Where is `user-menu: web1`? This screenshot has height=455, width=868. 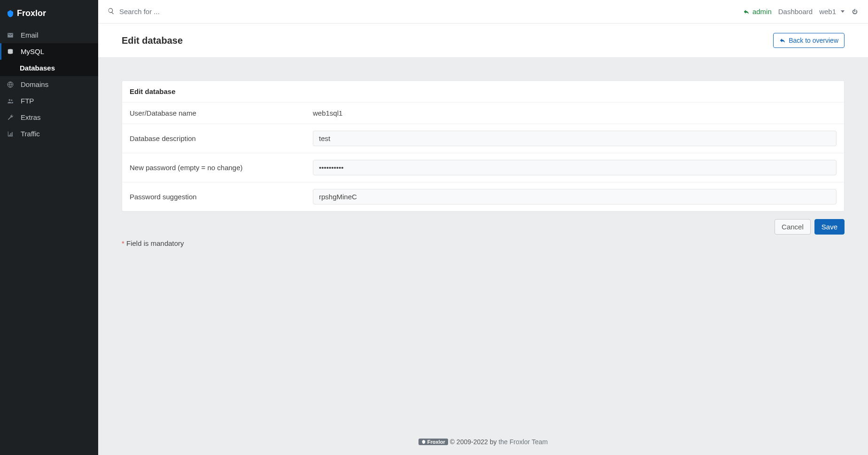 user-menu: web1 is located at coordinates (832, 11).